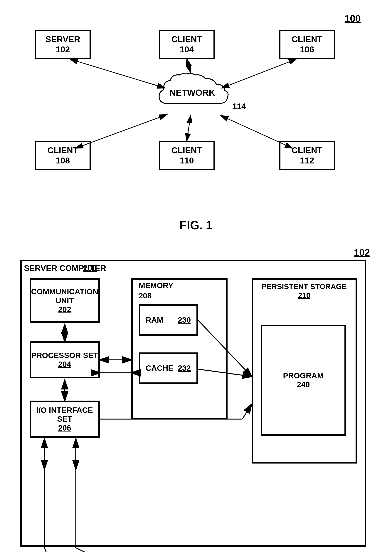 The height and width of the screenshot is (552, 392). What do you see at coordinates (307, 150) in the screenshot?
I see `client112-label: CLIENT` at bounding box center [307, 150].